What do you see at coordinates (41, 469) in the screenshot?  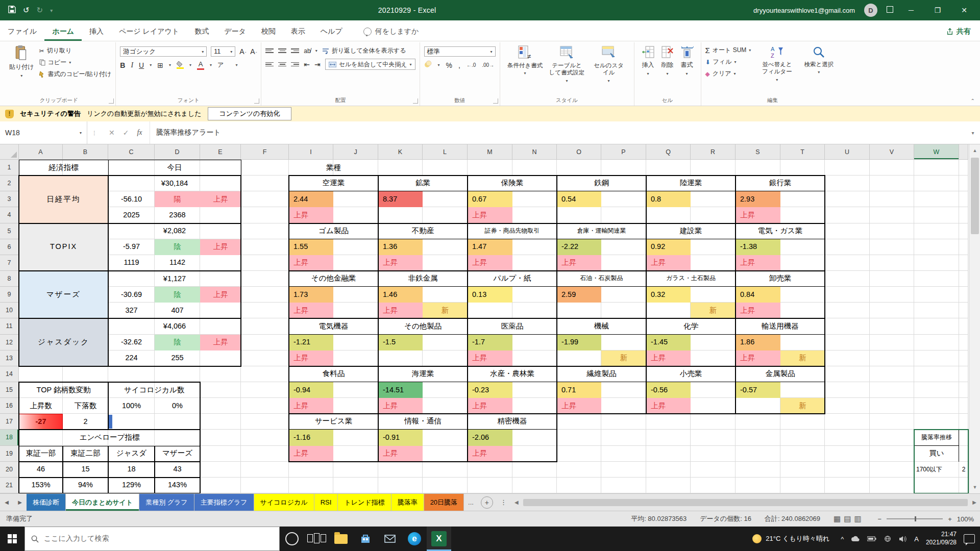 I see `envelope-count: 46` at bounding box center [41, 469].